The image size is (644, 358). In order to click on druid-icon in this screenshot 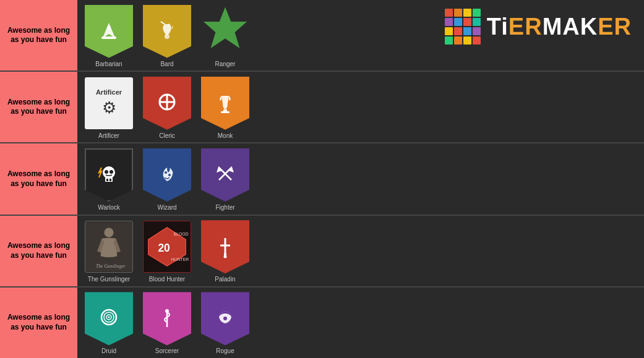, I will do `click(109, 318)`.